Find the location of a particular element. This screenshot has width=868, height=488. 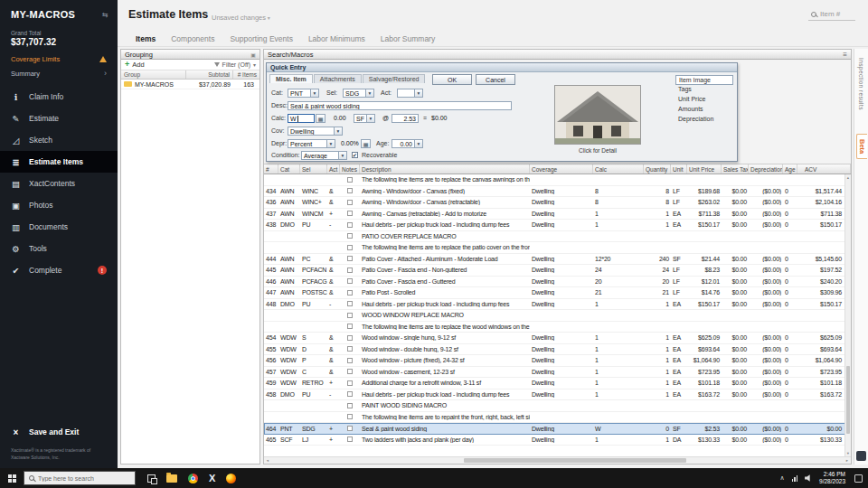

item-row: 434AWNWINC&Awning - Window/door - Canvas… is located at coordinates (557, 192).